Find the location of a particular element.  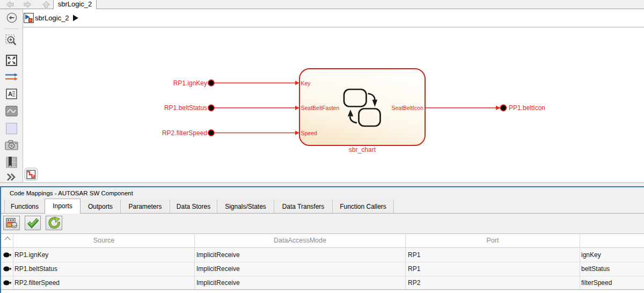

svg-text: RP2.filterSpeed is located at coordinates (185, 133).